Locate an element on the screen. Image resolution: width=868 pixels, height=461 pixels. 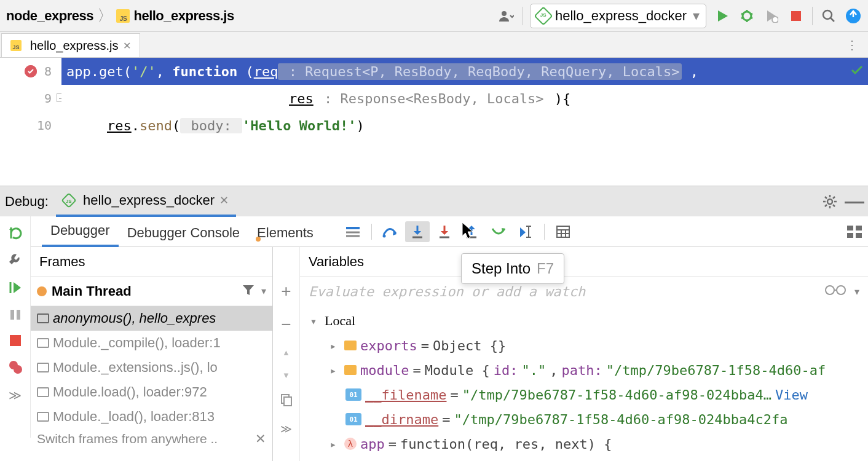
line-number: 9 is located at coordinates (48, 98).